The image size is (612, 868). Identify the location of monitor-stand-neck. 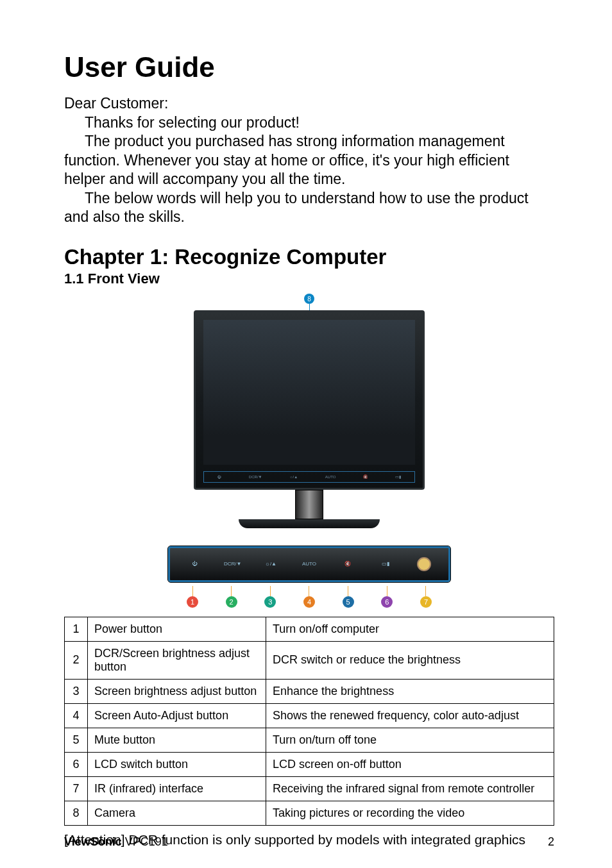
(309, 505).